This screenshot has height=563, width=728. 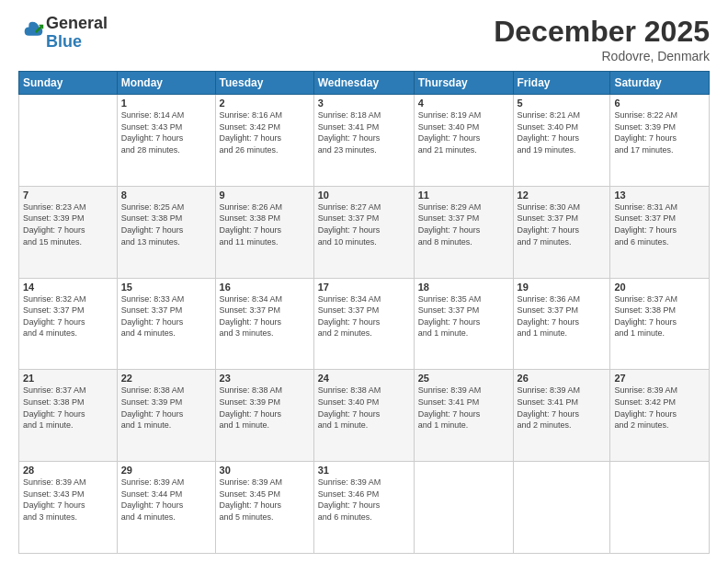 What do you see at coordinates (165, 416) in the screenshot?
I see `calendar-cell: 22Sunrise: 8:38 AM Sunset: 3:39 PM Dayli…` at bounding box center [165, 416].